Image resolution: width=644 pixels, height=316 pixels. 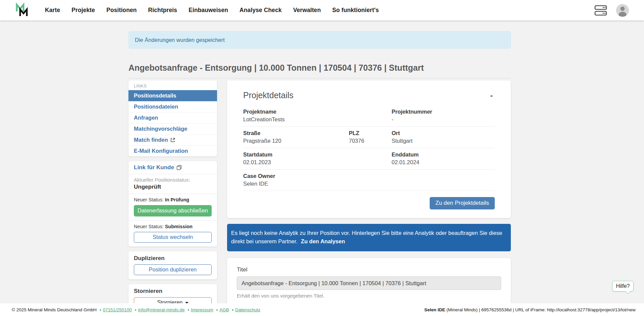 I want to click on field-label: Straße, so click(x=296, y=133).